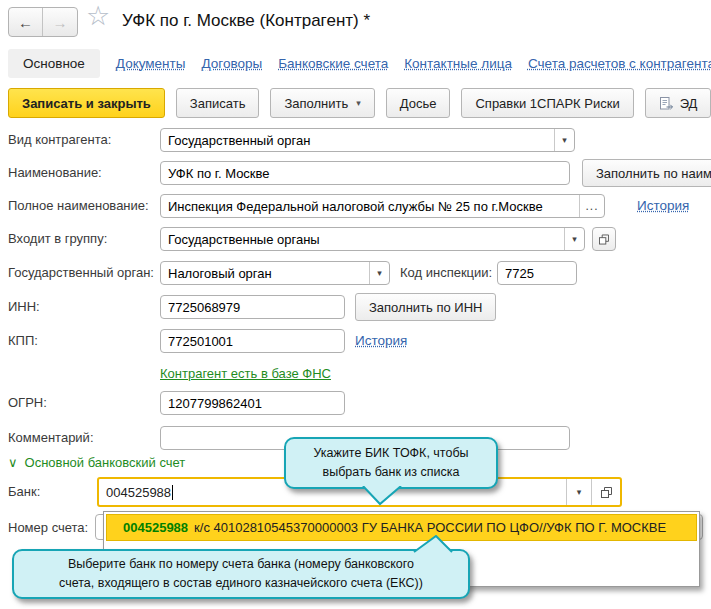  What do you see at coordinates (13, 462) in the screenshot?
I see `chevron-down-icon: ∨` at bounding box center [13, 462].